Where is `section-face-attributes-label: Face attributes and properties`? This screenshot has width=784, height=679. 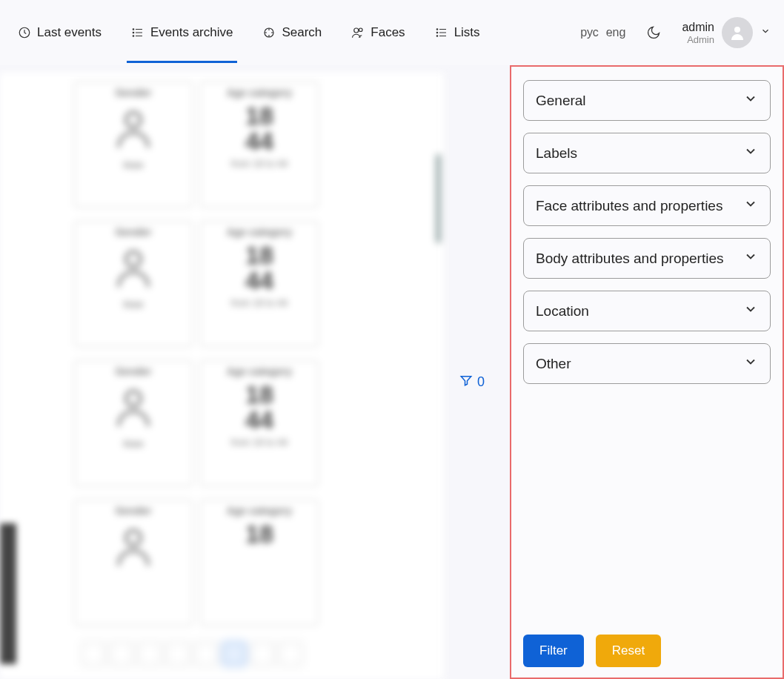 section-face-attributes-label: Face attributes and properties is located at coordinates (629, 206).